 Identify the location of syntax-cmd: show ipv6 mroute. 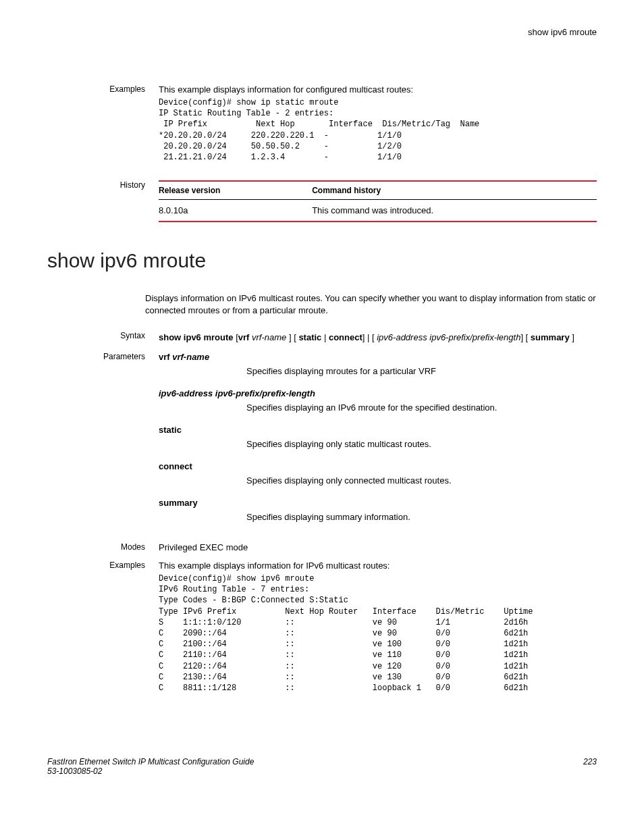
(196, 338).